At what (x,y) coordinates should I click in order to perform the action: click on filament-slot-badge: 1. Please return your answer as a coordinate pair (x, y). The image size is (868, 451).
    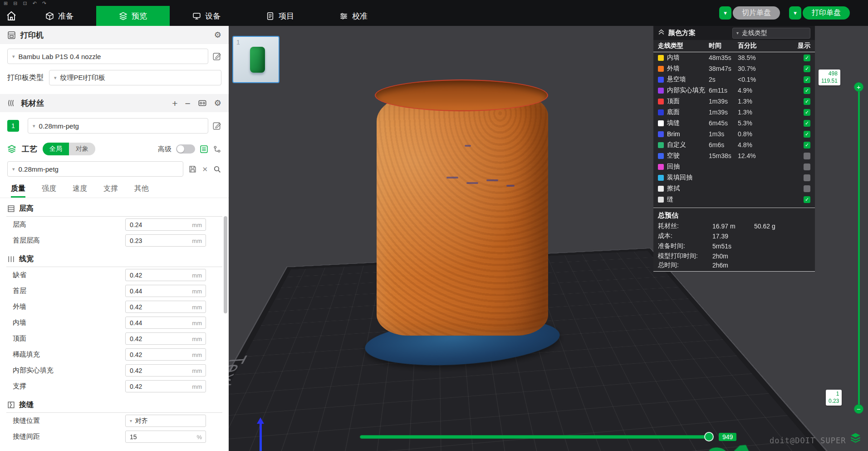
    Looking at the image, I should click on (13, 126).